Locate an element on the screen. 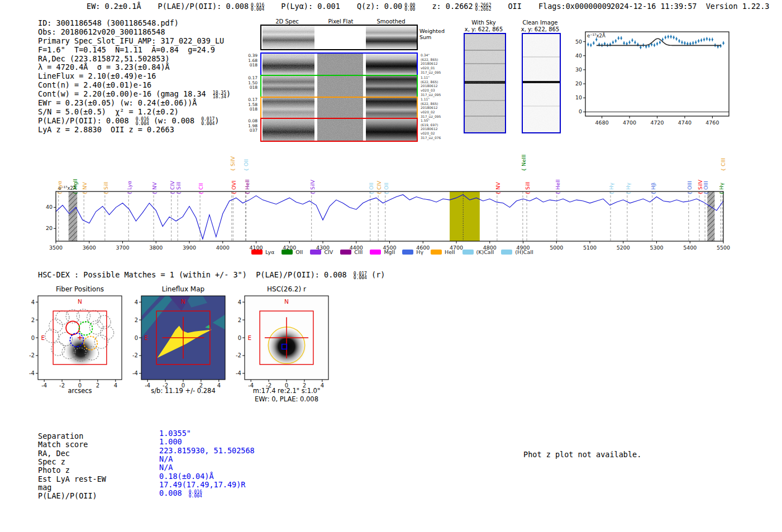 This screenshot has height=532, width=782. svg-text: 50 is located at coordinates (579, 41).